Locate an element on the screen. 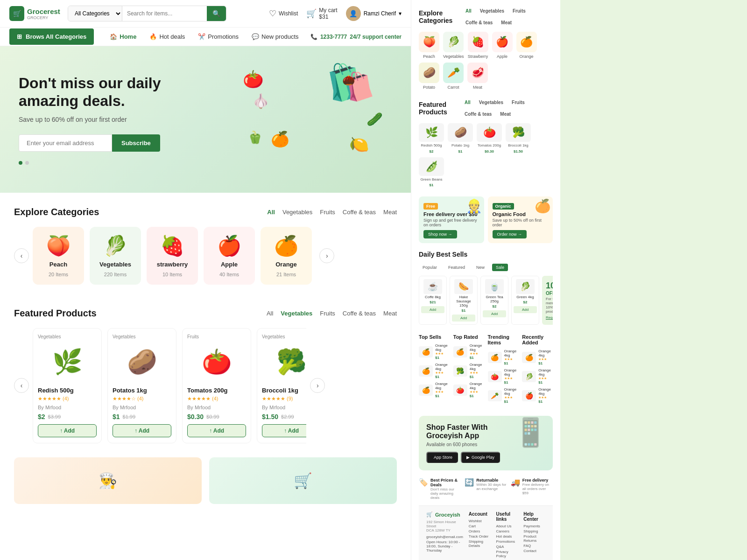  categories-next-button: › is located at coordinates (327, 256).